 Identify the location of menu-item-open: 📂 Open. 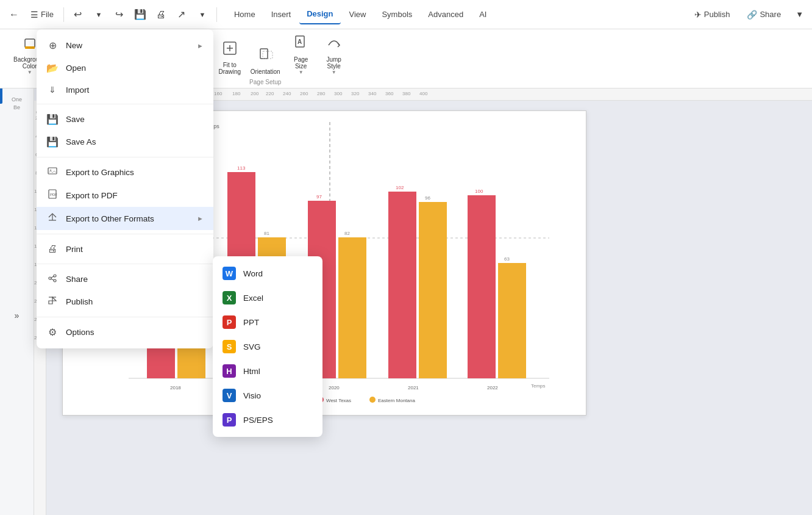
(125, 68).